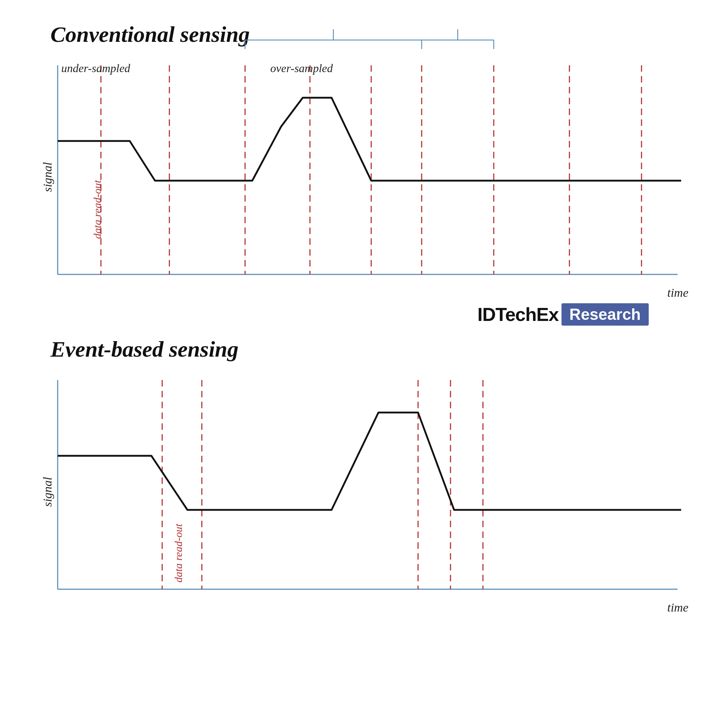 This screenshot has width=728, height=701. I want to click on top-y-label: signal, so click(48, 177).